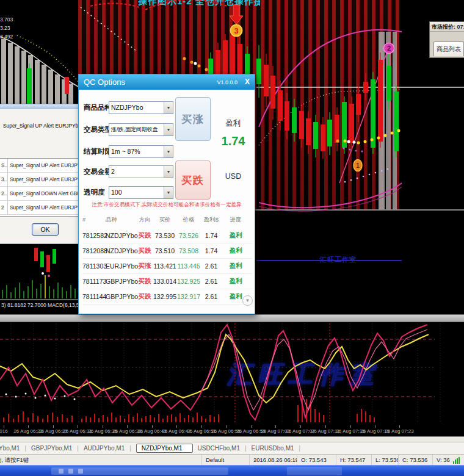 The width and height of the screenshot is (464, 476). What do you see at coordinates (167, 266) in the screenshot?
I see `order-row: 7811303 EURJPYbo 买涨 113.421 113.445 2.61…` at bounding box center [167, 266].